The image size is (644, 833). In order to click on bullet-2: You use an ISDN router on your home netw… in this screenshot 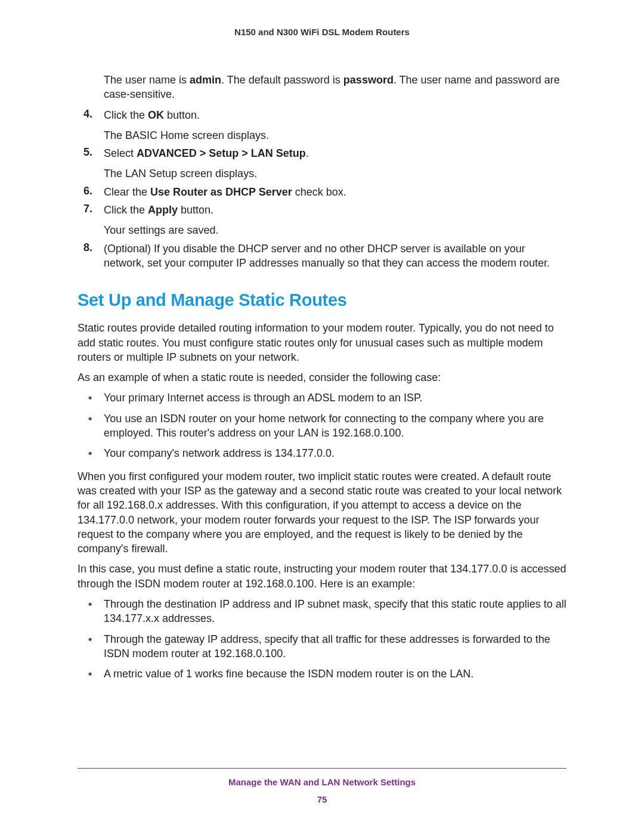, I will do `click(322, 426)`.